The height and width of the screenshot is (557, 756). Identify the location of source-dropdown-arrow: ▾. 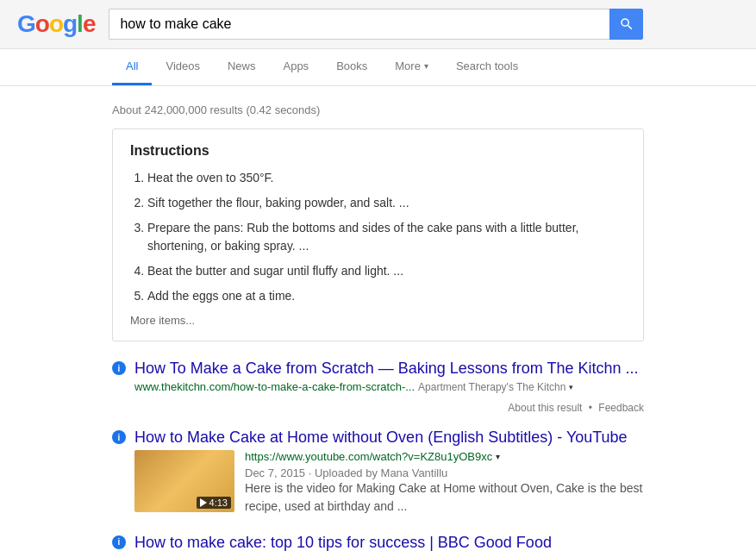
(571, 387).